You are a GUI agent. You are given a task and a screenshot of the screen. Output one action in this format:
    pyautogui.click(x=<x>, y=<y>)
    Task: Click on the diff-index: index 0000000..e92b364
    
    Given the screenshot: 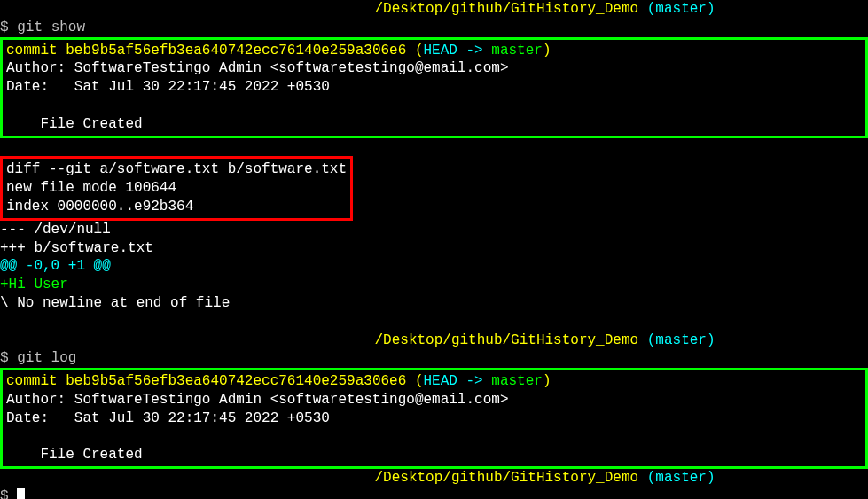 What is the action you would take?
    pyautogui.click(x=176, y=207)
    